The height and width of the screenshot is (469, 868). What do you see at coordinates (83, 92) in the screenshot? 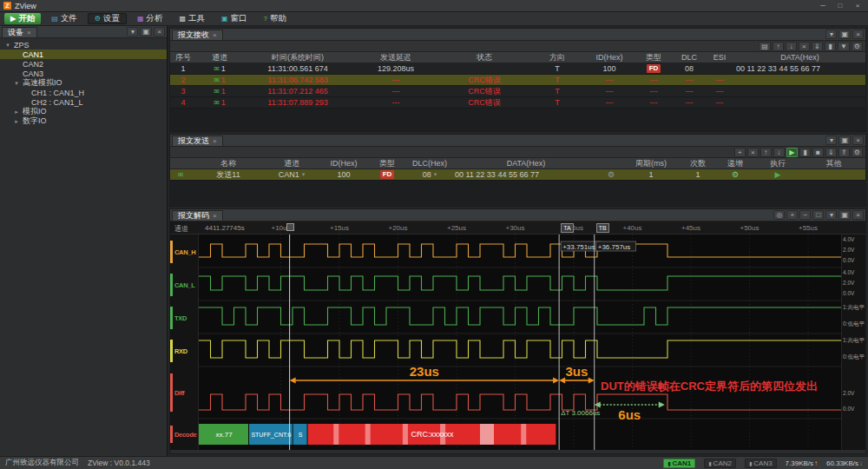
I see `sidebar-item-ch1: CH1 : CAN1_H` at bounding box center [83, 92].